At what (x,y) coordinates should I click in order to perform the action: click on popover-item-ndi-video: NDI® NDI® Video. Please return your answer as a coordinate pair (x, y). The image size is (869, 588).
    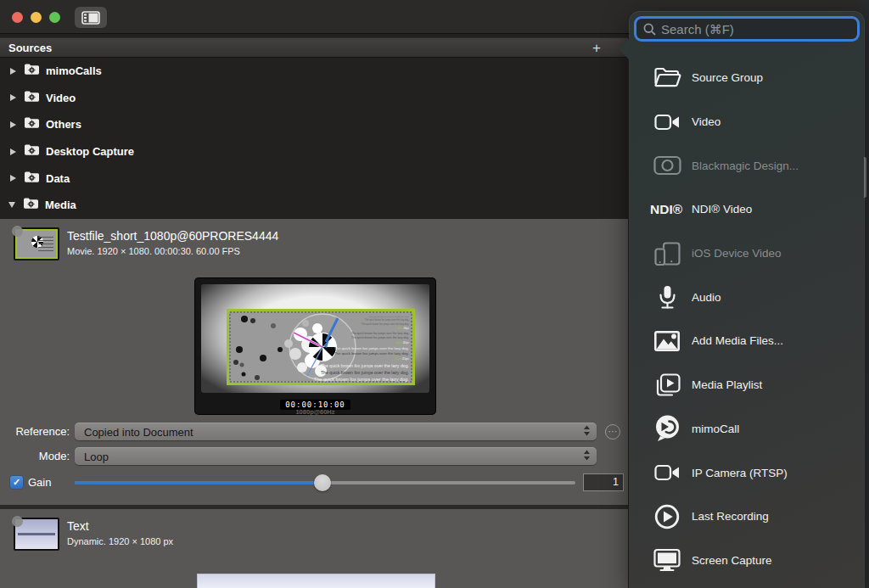
    Looking at the image, I should click on (747, 210).